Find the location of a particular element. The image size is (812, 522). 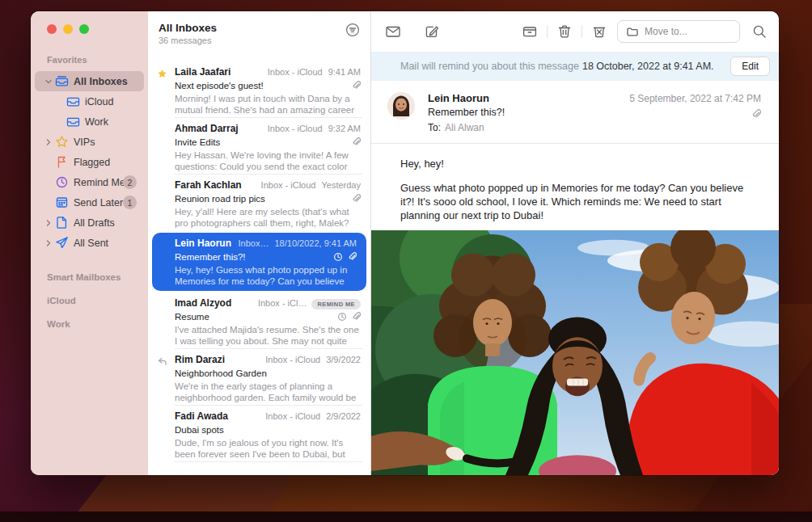

email-preview: We're in the early stages of planning a … is located at coordinates (268, 392).